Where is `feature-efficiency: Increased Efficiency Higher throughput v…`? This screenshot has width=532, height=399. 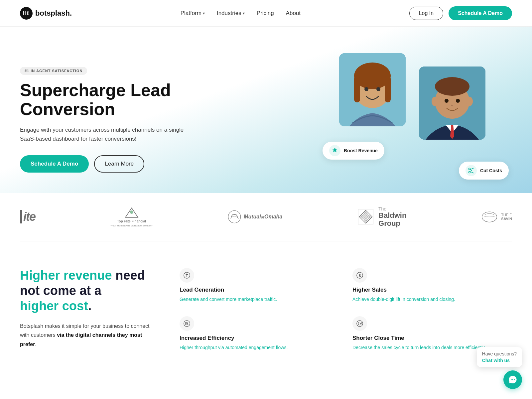
feature-efficiency: Increased Efficiency Higher throughput v… is located at coordinates (259, 334).